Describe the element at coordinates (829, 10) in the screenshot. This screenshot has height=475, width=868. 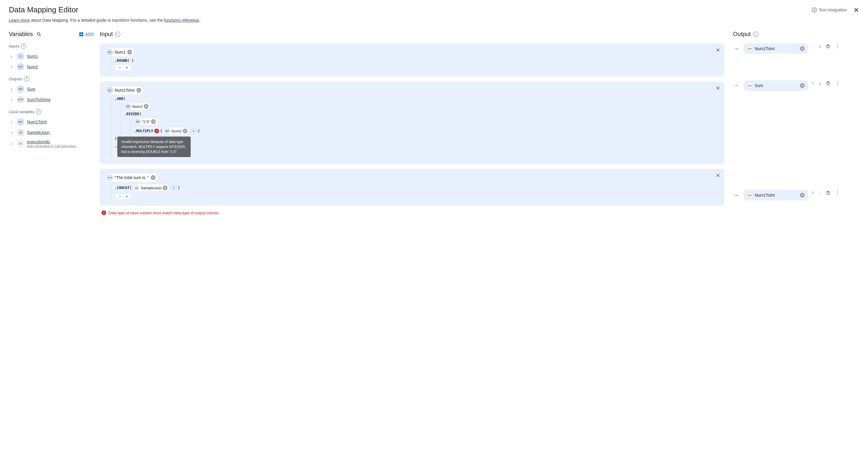
I see `test-integration-button: Test Integration` at that location.